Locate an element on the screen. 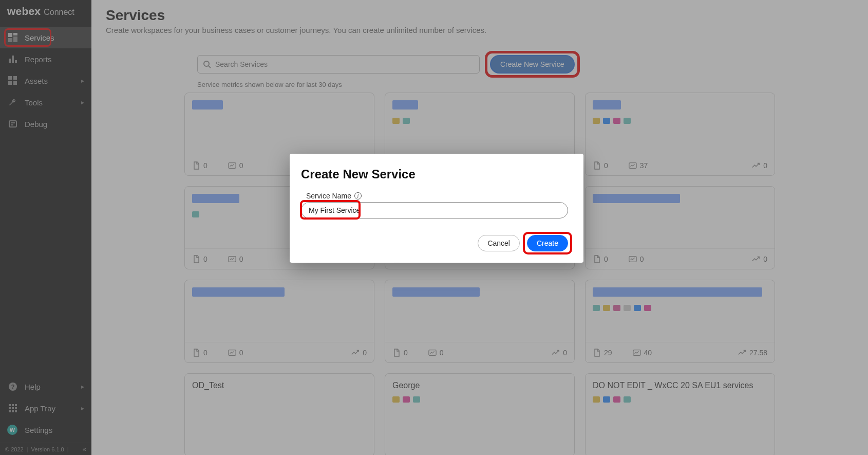 The height and width of the screenshot is (455, 868). info-icon: i is located at coordinates (358, 196).